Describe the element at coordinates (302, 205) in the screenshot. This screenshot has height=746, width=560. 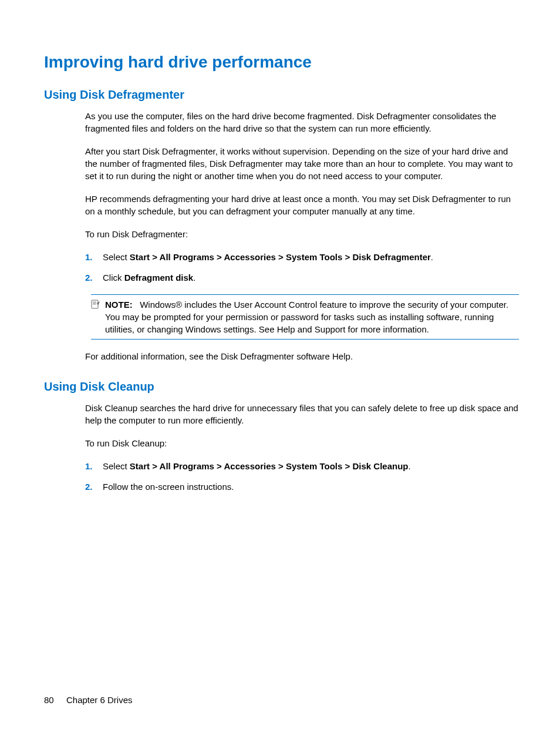
I see `paragraph: HP recommends defragmenting your hard dr…` at that location.